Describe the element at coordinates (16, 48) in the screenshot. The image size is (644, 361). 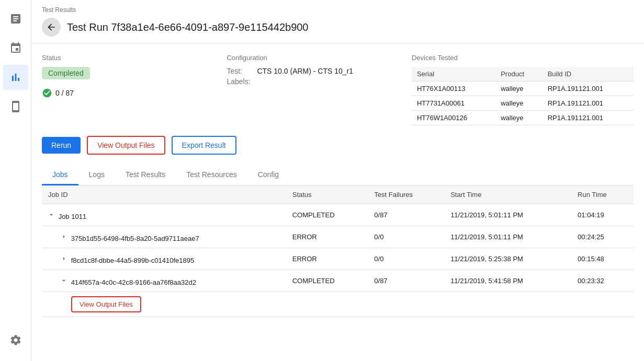
I see `sidebar-item-schedule` at that location.